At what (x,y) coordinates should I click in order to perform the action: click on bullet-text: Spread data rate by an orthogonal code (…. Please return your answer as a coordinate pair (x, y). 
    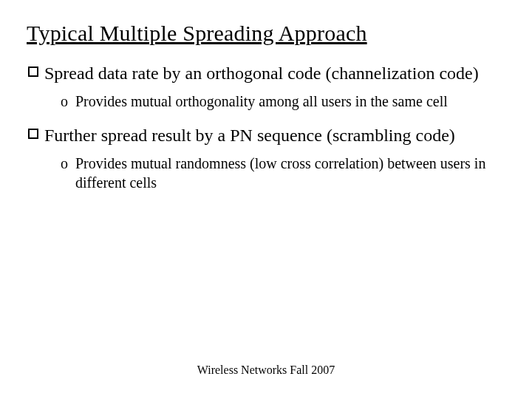
    Looking at the image, I should click on (275, 73).